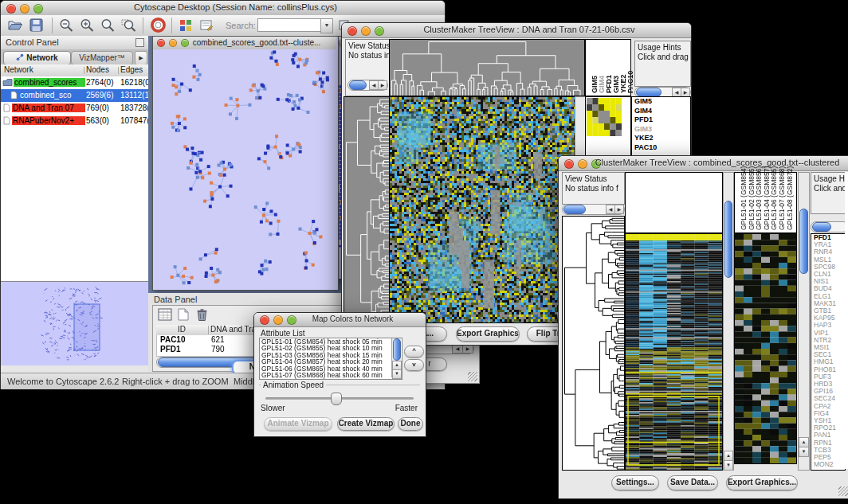 The width and height of the screenshot is (848, 504). What do you see at coordinates (803, 322) in the screenshot?
I see `tv2-genelist-vscrollbar: ▲ ▼` at bounding box center [803, 322].